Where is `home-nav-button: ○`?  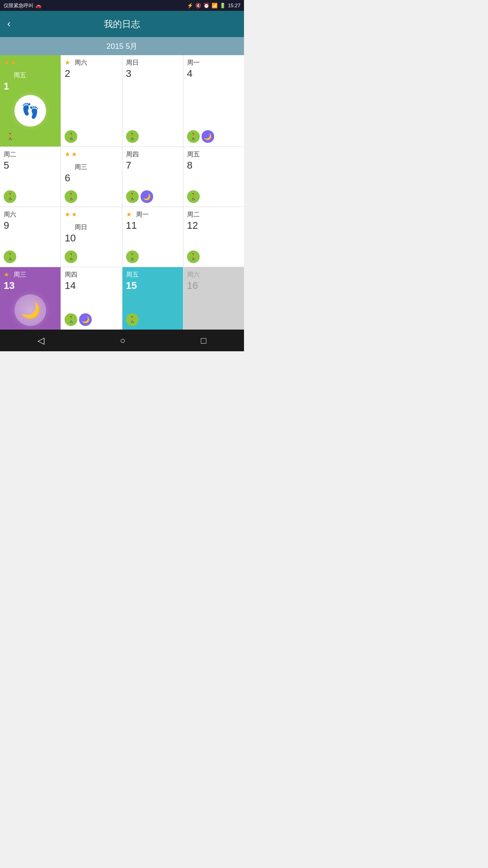 home-nav-button: ○ is located at coordinates (122, 341).